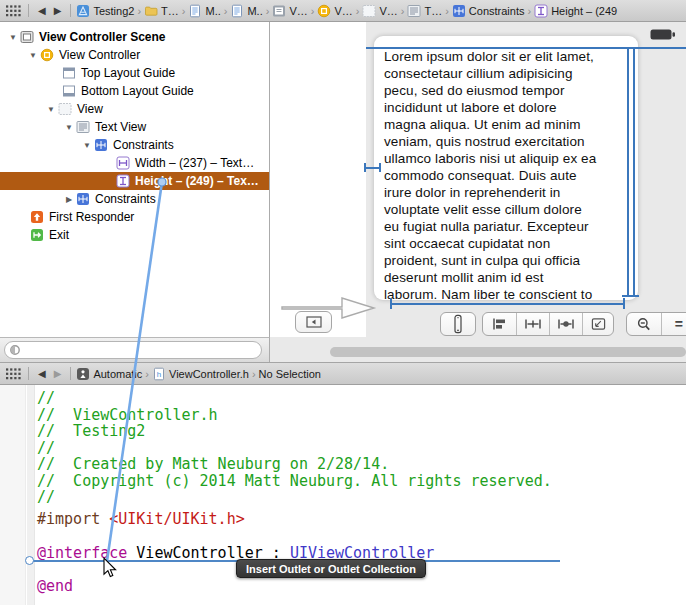 This screenshot has height=605, width=686. I want to click on code-comment-line: // Created by Matt Neuburg on 2/28/14., so click(213, 464).